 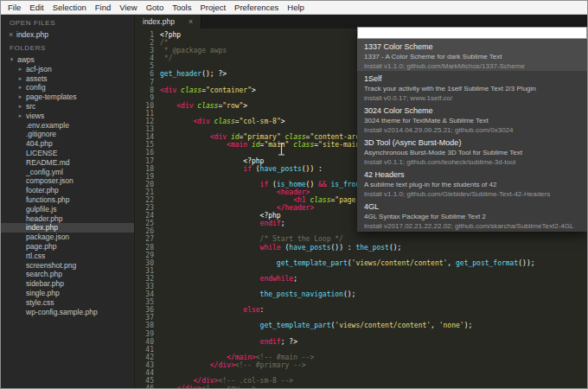 I want to click on file-index.php: index.php, so click(x=67, y=228).